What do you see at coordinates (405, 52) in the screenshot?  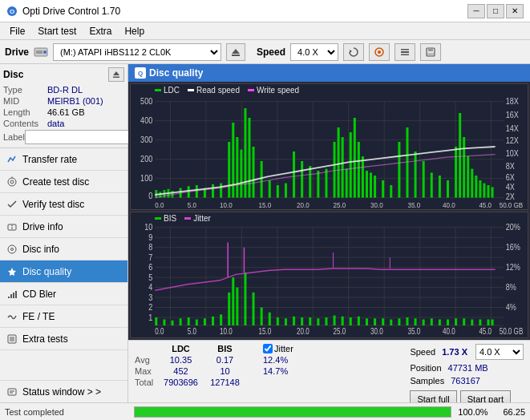 I see `settings-button` at bounding box center [405, 52].